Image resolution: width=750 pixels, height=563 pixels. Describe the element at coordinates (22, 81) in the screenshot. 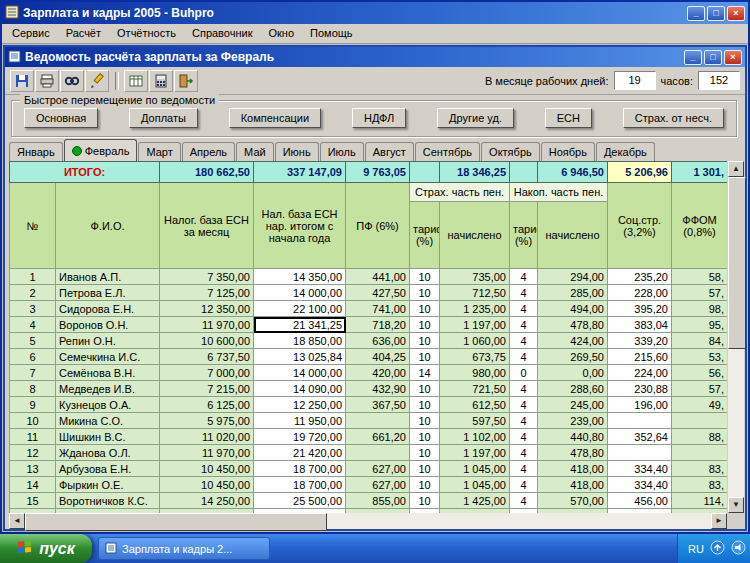

I see `save-icon` at that location.